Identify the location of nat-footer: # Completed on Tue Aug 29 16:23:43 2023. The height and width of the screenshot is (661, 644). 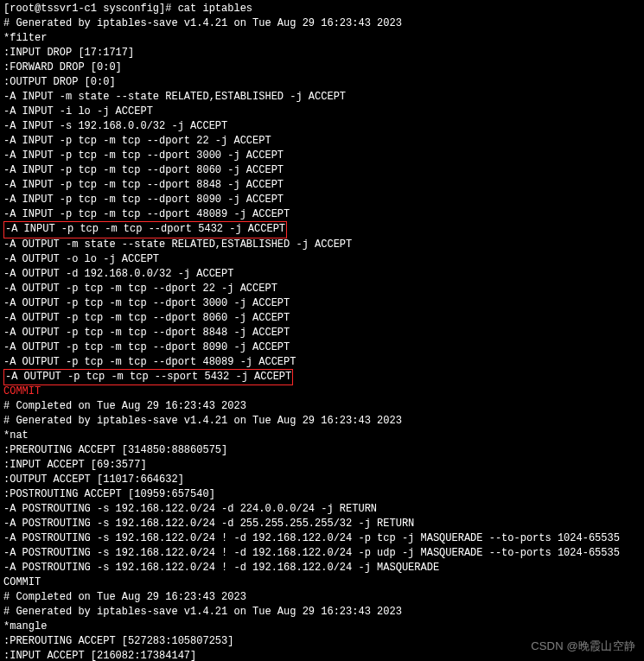
(322, 598).